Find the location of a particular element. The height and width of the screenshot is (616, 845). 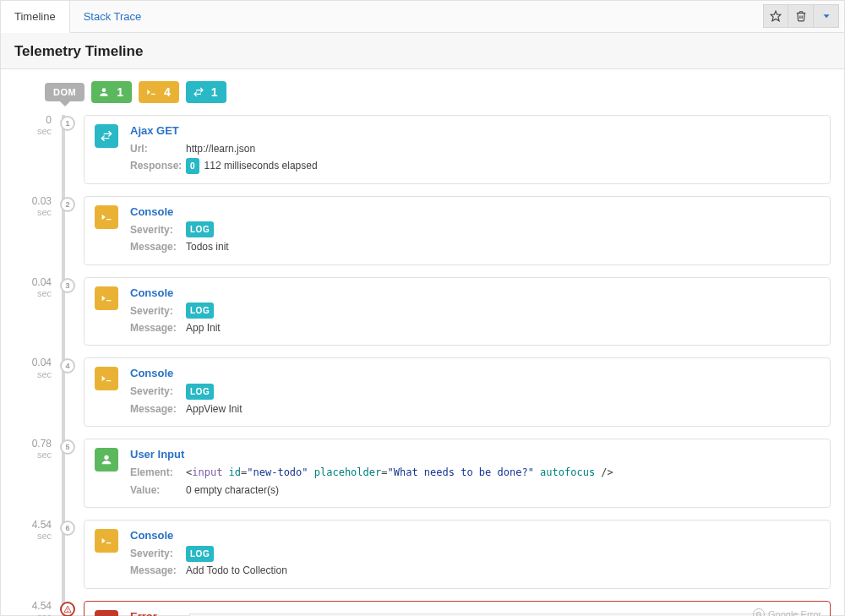

event-time: 0sec is located at coordinates (33, 125).